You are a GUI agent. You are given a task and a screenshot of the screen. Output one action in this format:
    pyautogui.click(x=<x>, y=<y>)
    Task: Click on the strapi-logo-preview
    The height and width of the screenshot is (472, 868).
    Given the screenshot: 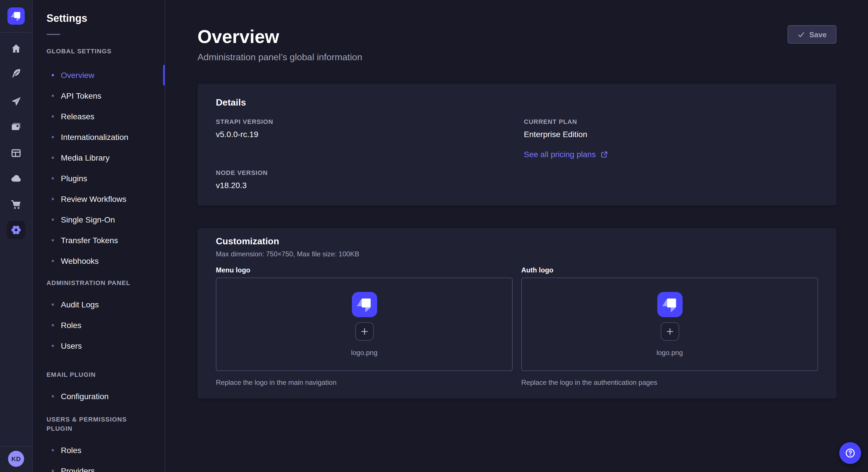 What is the action you would take?
    pyautogui.click(x=670, y=304)
    